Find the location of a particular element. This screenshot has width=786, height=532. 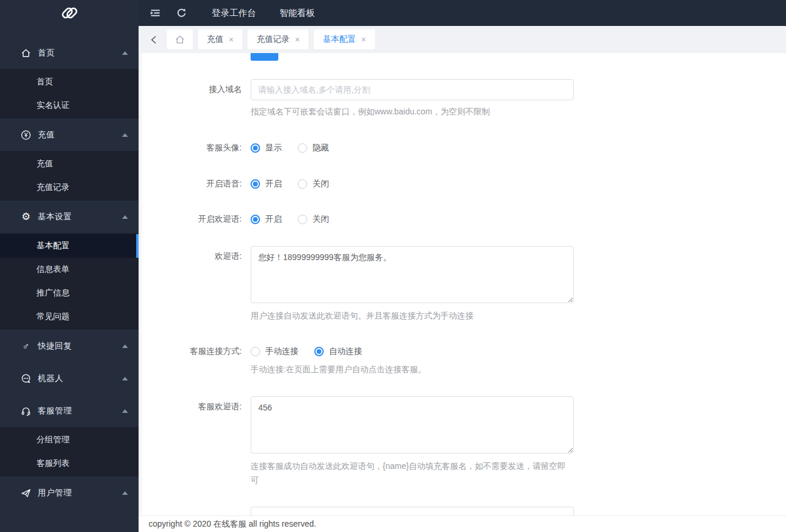

paper-plane-icon is located at coordinates (26, 493).